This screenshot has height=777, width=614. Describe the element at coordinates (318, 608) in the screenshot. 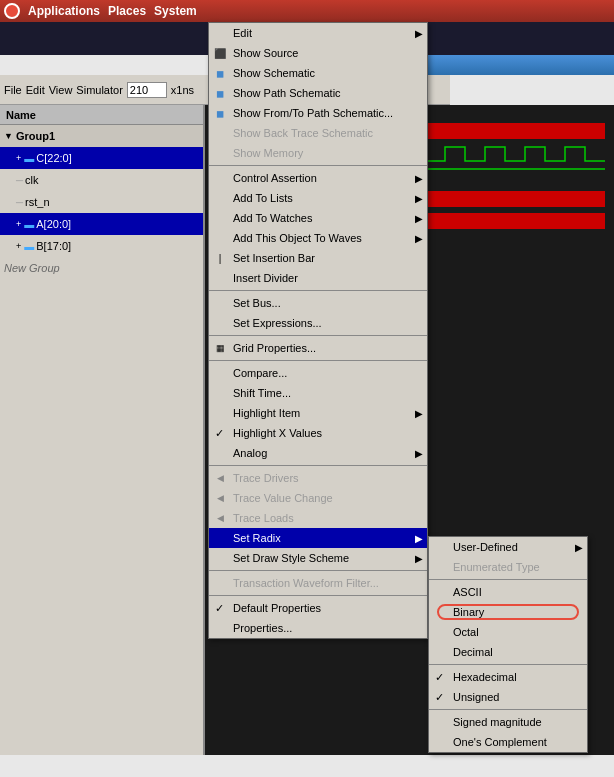

I see `menu-default-properties: ✓ Default Properties` at that location.